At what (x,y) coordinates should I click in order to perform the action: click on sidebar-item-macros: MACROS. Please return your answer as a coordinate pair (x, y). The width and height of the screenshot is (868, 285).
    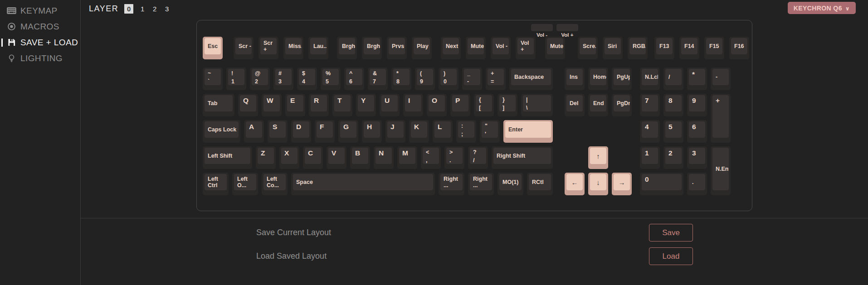
    Looking at the image, I should click on (40, 26).